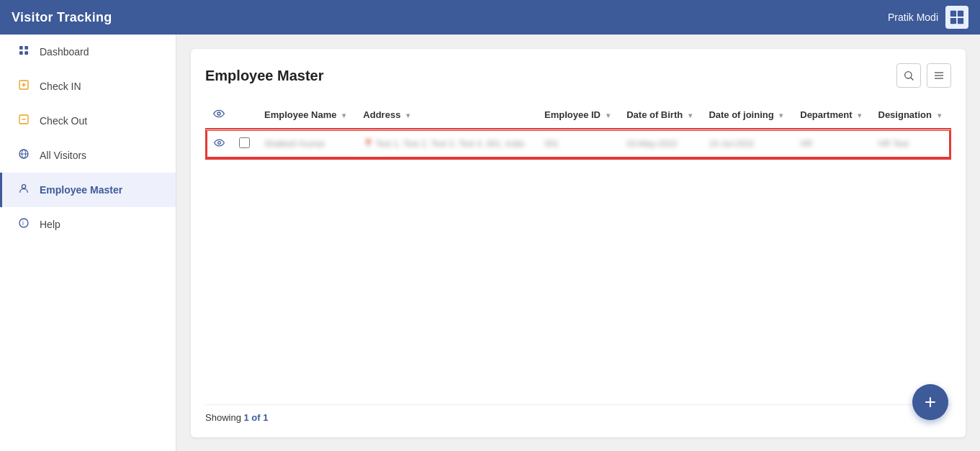 The width and height of the screenshot is (980, 451). What do you see at coordinates (747, 144) in the screenshot?
I see `row-doj: 15-Jul-2022` at bounding box center [747, 144].